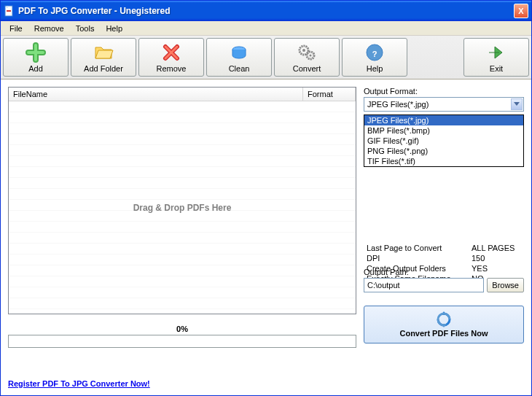 This screenshot has height=396, width=532. What do you see at coordinates (182, 341) in the screenshot?
I see `progress-bar` at bounding box center [182, 341].